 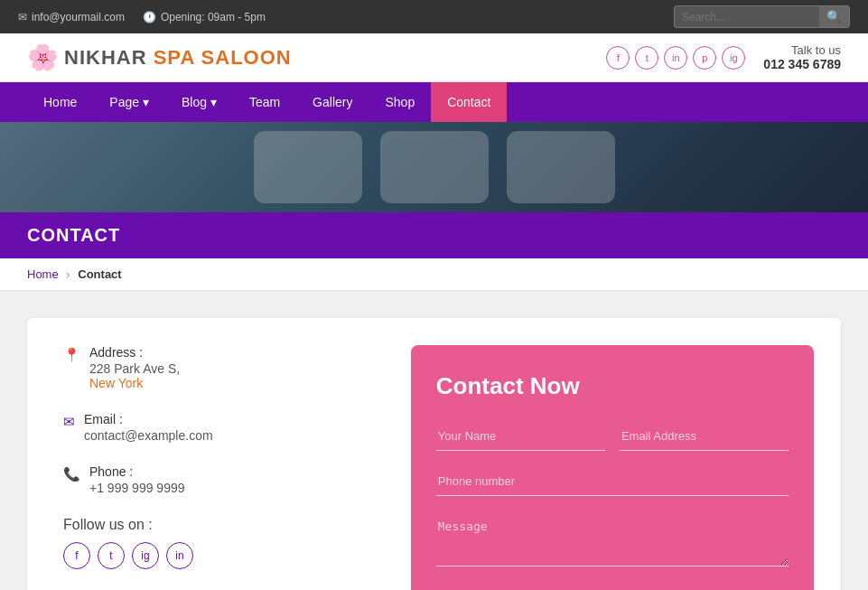 I want to click on email-input, so click(x=705, y=436).